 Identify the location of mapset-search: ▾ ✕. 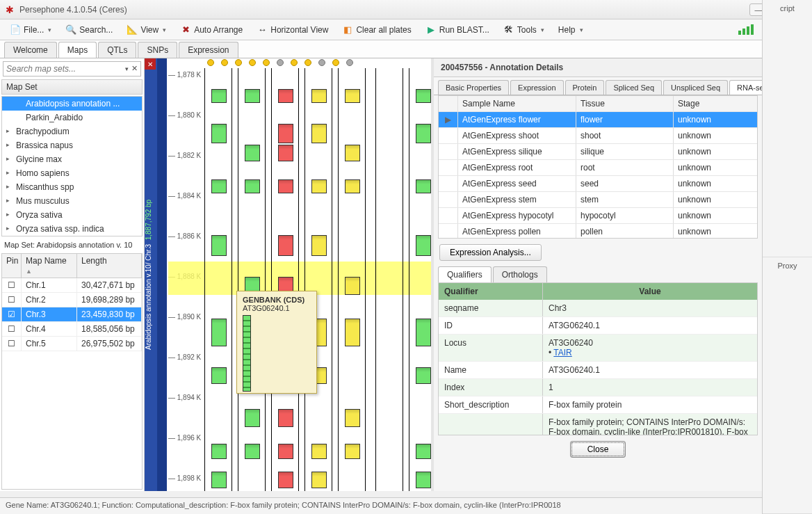
(72, 69).